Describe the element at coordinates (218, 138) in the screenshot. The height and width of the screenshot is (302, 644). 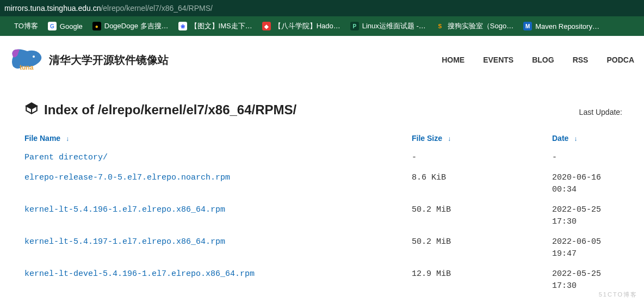
I see `column-header-filename: File Name ↓` at that location.